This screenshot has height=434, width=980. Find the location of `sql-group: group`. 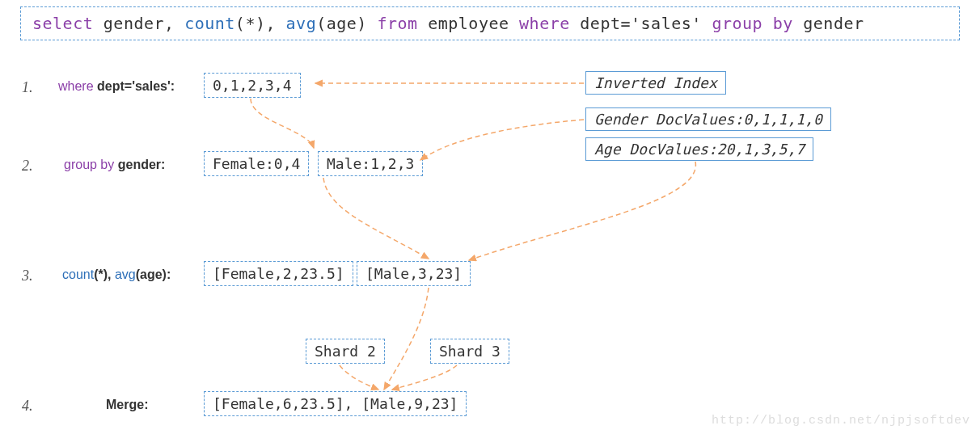

sql-group: group is located at coordinates (737, 23).